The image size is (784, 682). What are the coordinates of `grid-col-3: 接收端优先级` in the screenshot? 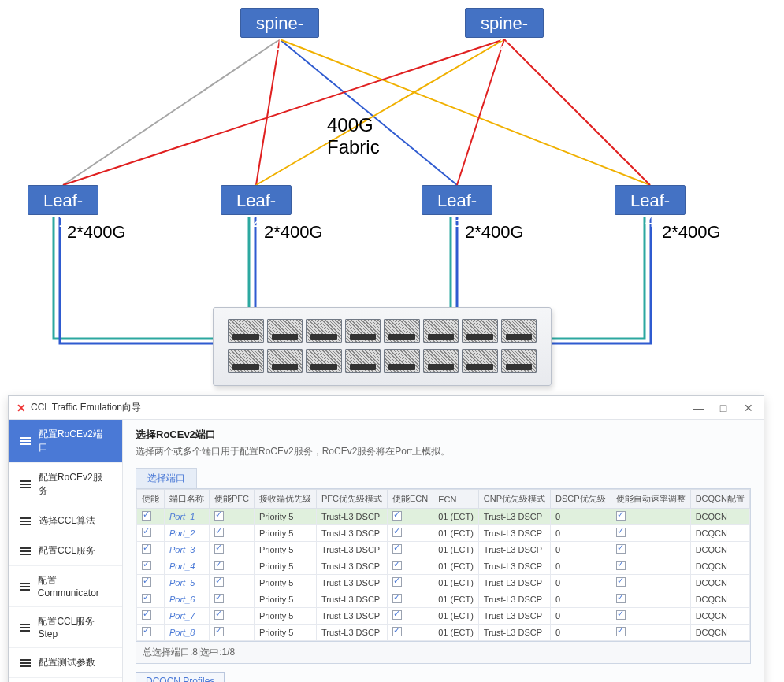 It's located at (285, 499).